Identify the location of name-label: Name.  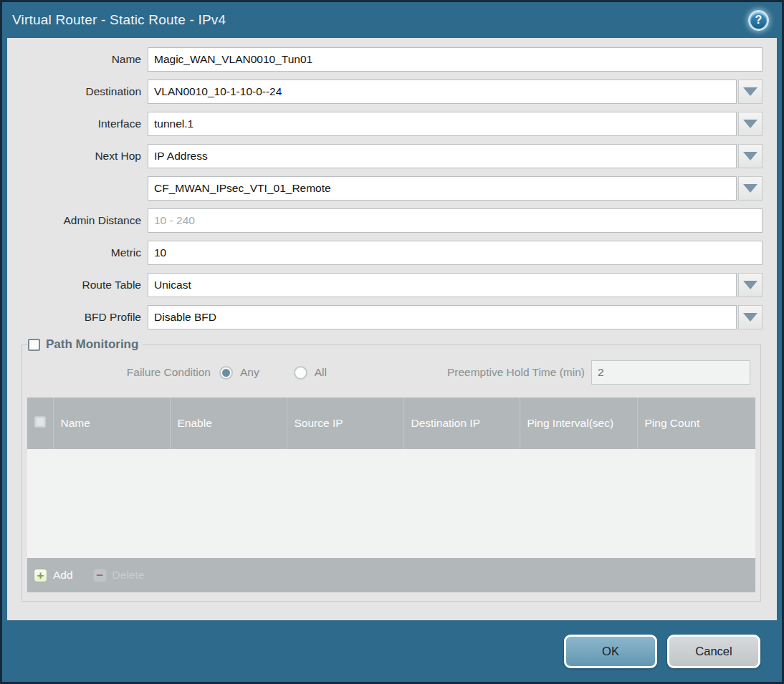
(77, 59).